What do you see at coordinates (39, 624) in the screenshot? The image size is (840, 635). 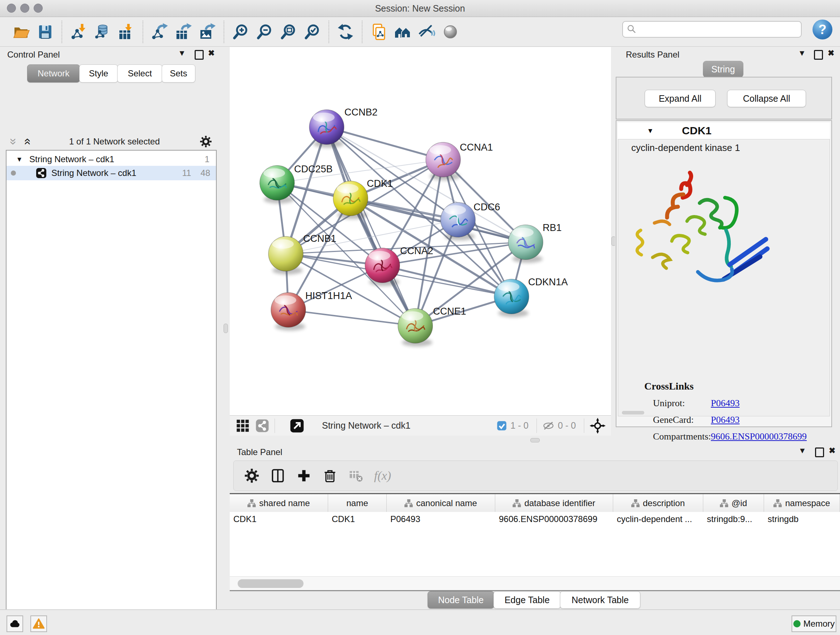 I see `warnings-button` at bounding box center [39, 624].